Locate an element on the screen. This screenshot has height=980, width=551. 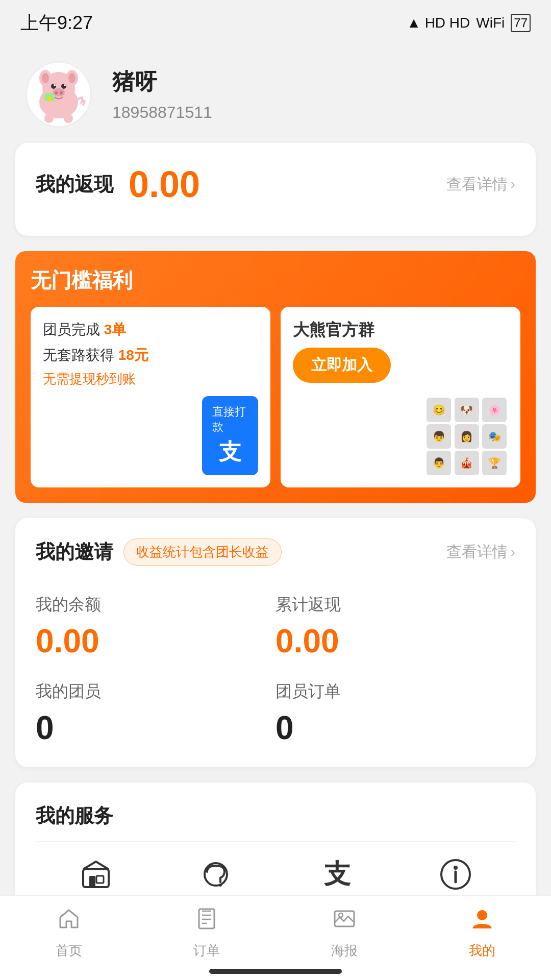
cashback-view-detail: 查看详情 › is located at coordinates (481, 185).